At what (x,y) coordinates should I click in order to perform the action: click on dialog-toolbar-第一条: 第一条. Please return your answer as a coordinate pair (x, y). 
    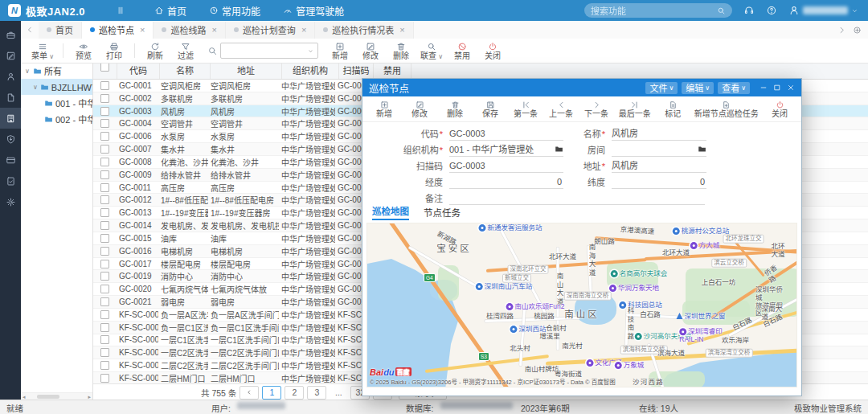
    Looking at the image, I should click on (526, 109).